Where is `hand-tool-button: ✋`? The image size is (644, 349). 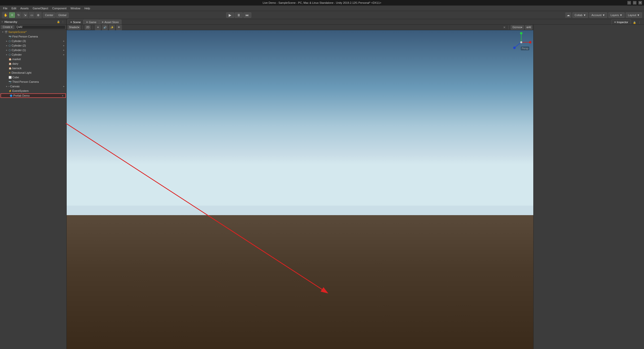
hand-tool-button: ✋ is located at coordinates (6, 15).